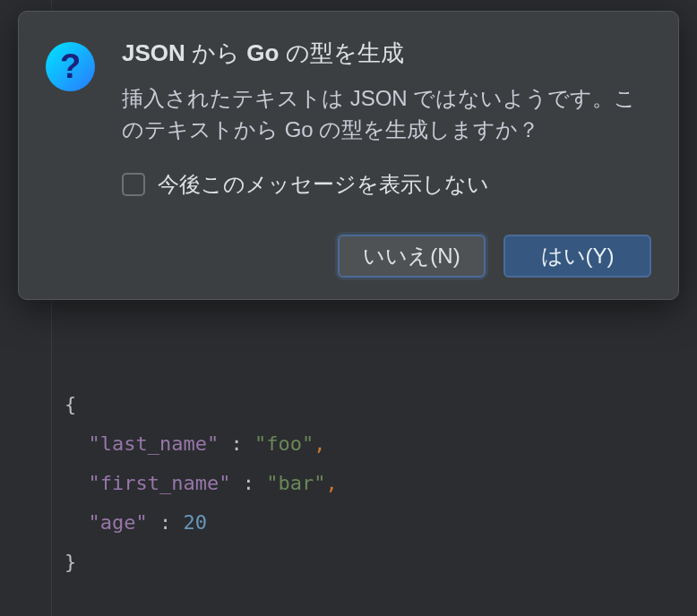  What do you see at coordinates (381, 444) in the screenshot?
I see `code-line: "last_name" : "foo",` at bounding box center [381, 444].